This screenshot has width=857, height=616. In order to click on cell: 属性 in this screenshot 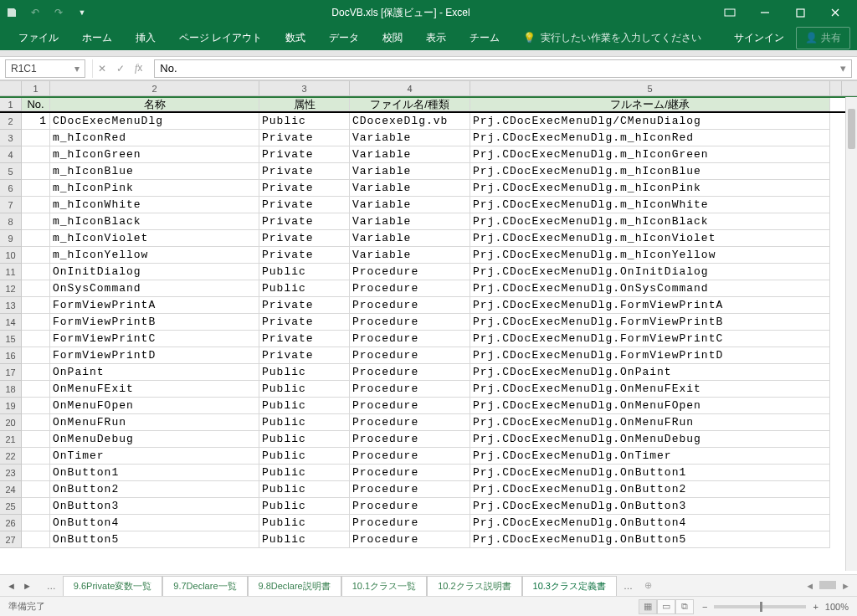, I will do `click(305, 105)`.